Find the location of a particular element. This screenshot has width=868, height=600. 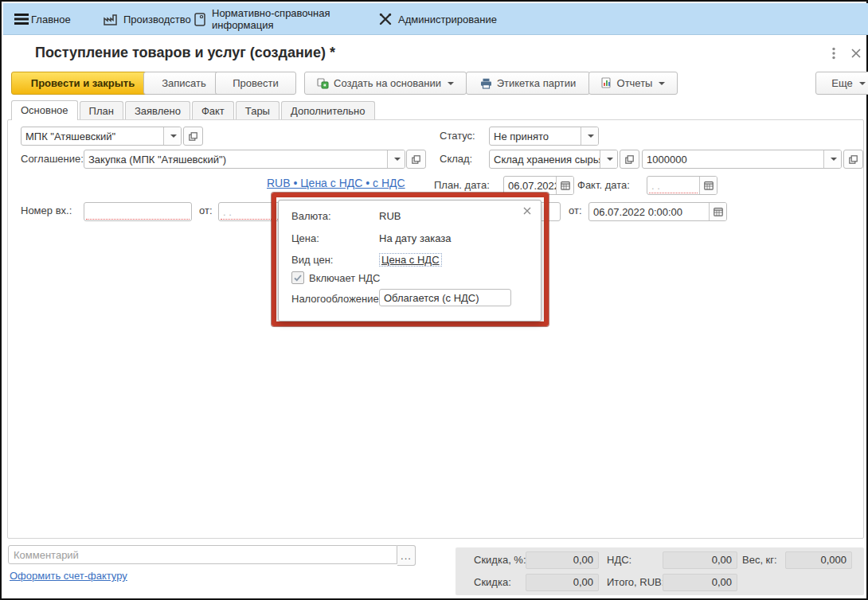

tab-additional: Дополнительно is located at coordinates (328, 111).